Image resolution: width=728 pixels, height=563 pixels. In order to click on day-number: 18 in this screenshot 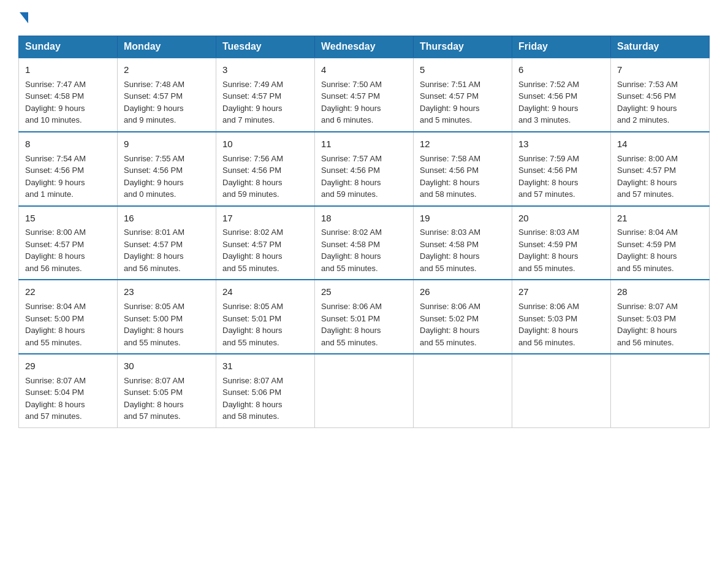, I will do `click(364, 218)`.